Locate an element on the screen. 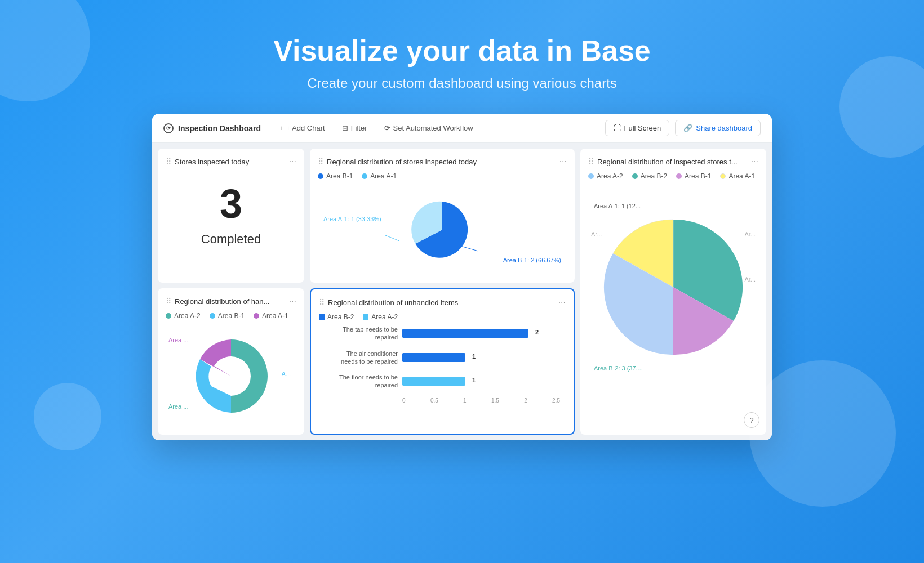 The height and width of the screenshot is (563, 924). unhandled-sq-b2 is located at coordinates (322, 317).